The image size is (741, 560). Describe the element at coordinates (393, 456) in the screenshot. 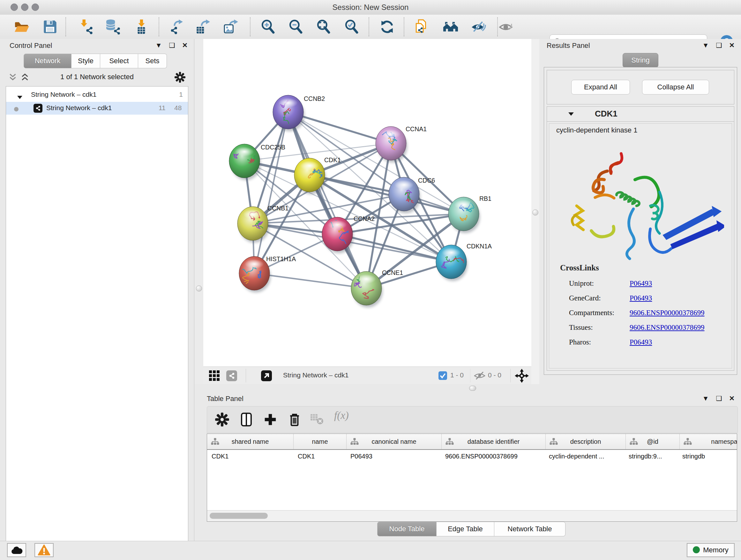

I see `table-cell: P06493` at that location.